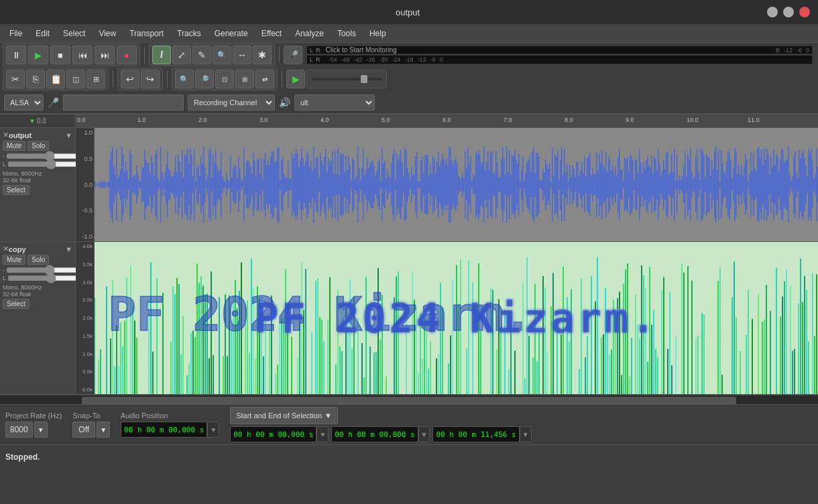 The image size is (818, 504). I want to click on vu-click-monitor: Click to Start Monitoring, so click(361, 50).